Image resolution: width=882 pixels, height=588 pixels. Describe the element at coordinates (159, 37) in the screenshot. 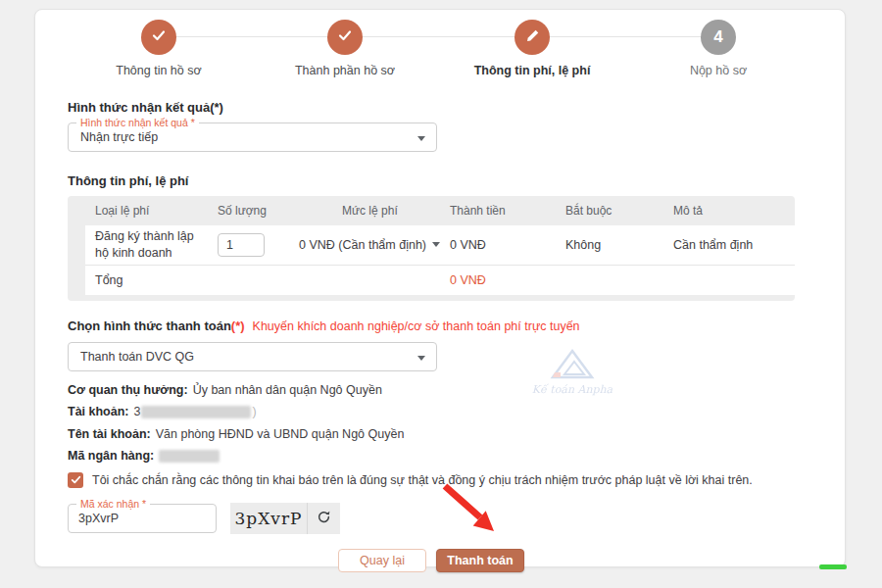

I see `step-1-circle` at that location.